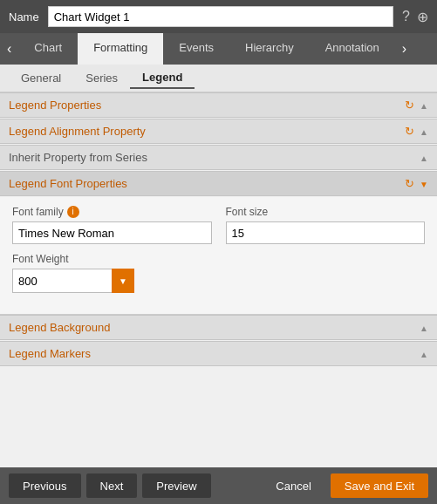 The height and width of the screenshot is (504, 437). I want to click on section-inherit-icons, so click(424, 157).